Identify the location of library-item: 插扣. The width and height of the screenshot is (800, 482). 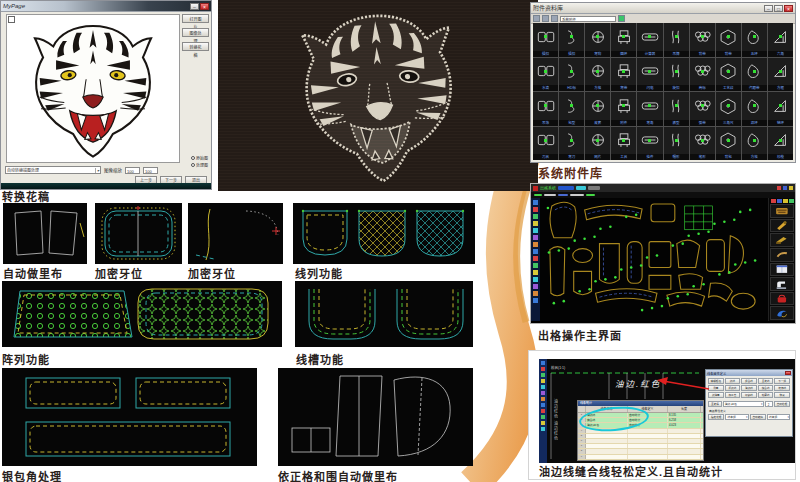
(572, 40).